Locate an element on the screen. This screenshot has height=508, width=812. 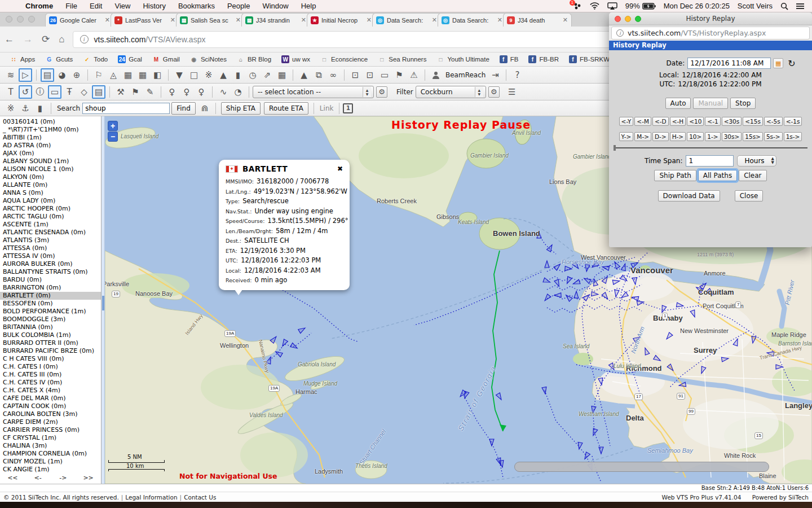
beacon-icon: ♀ is located at coordinates (187, 92).